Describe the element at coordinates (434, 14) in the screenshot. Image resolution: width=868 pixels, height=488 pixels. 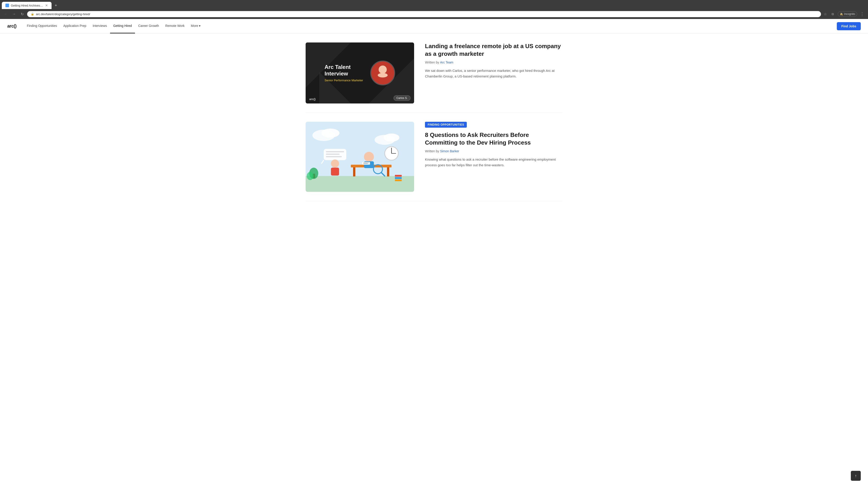
I see `browser-controls: ← → ↻ 🔒 arc.dev/talent-blog/category/get…` at that location.